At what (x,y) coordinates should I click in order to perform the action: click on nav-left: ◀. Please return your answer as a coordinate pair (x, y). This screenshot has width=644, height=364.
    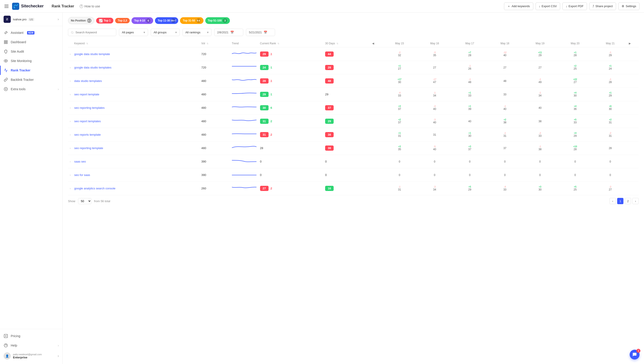
    Looking at the image, I should click on (376, 44).